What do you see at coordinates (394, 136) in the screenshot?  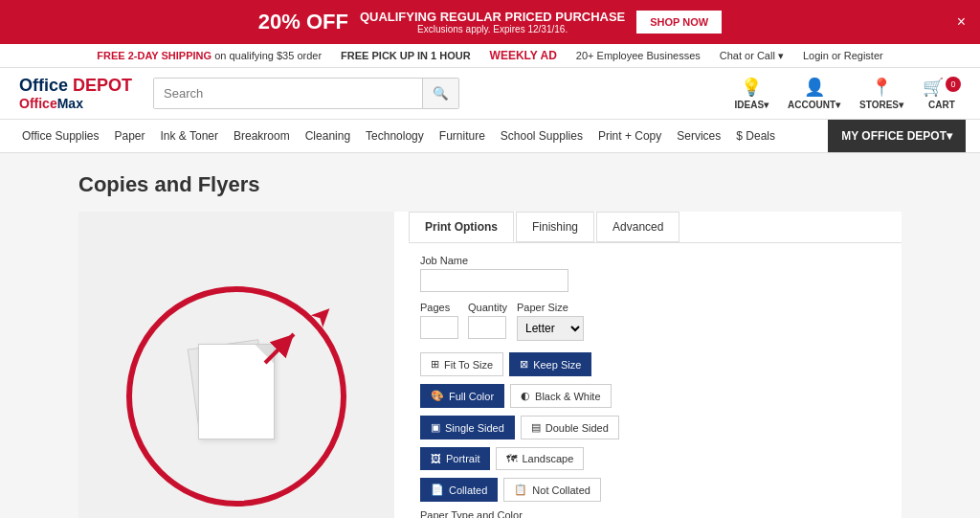 I see `nav-technology: Technology` at bounding box center [394, 136].